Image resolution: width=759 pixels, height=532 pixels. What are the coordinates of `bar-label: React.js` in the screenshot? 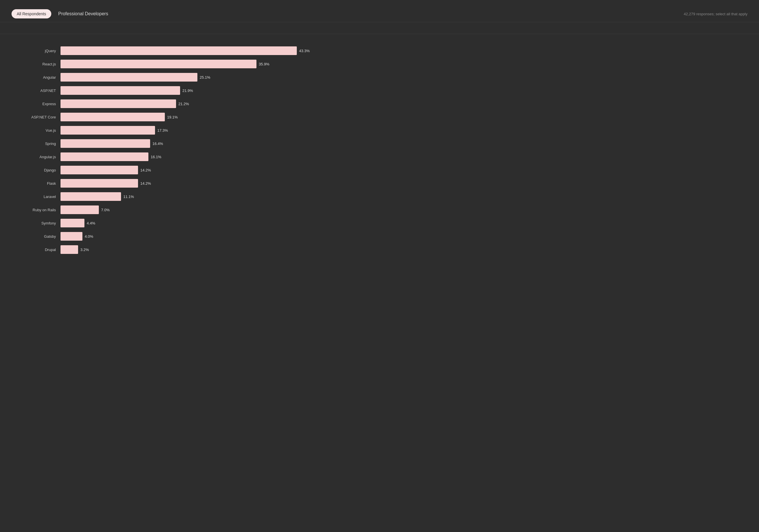 It's located at (42, 64).